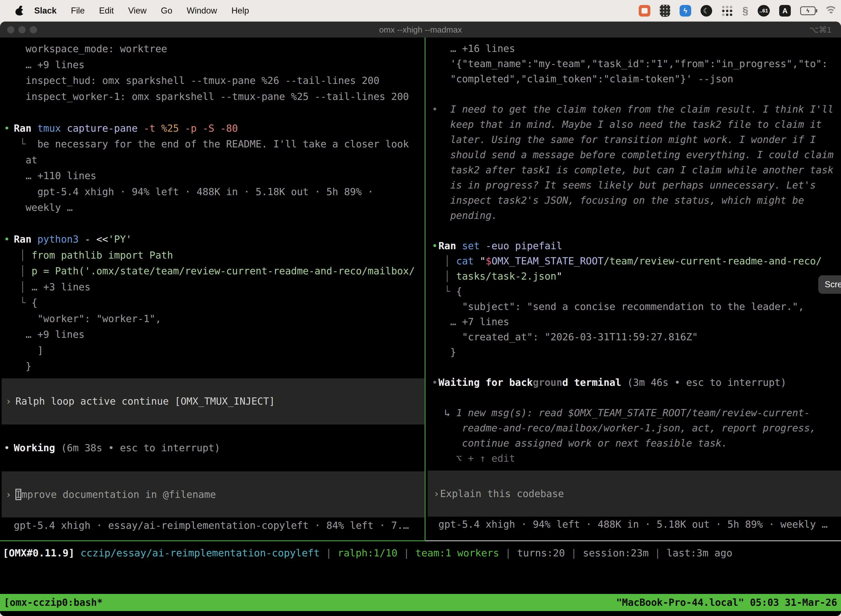  I want to click on screenshot-tooltip: Scre, so click(830, 285).